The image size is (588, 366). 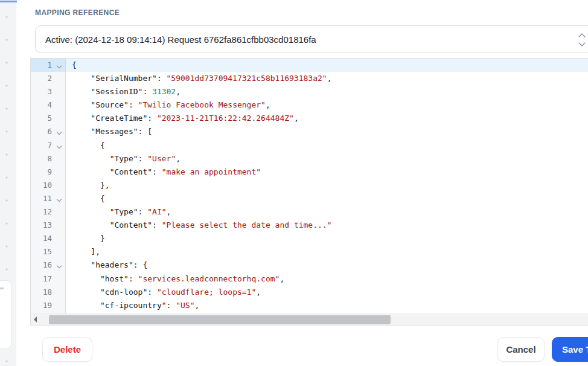 What do you see at coordinates (309, 292) in the screenshot?
I see `code-line: 18 "cdn-loop": "cloudflare; loops=1",` at bounding box center [309, 292].